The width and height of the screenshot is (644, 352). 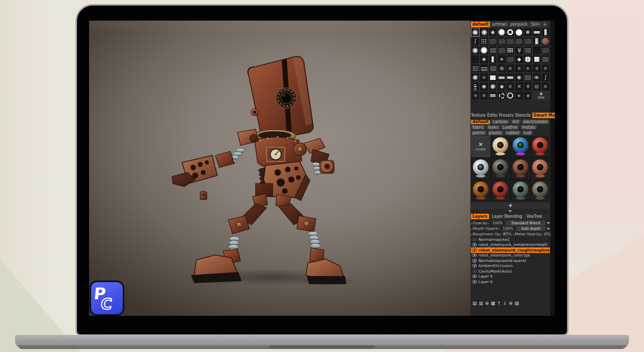 I want to click on material-category-electrostatic: electrostatic, so click(x=536, y=122).